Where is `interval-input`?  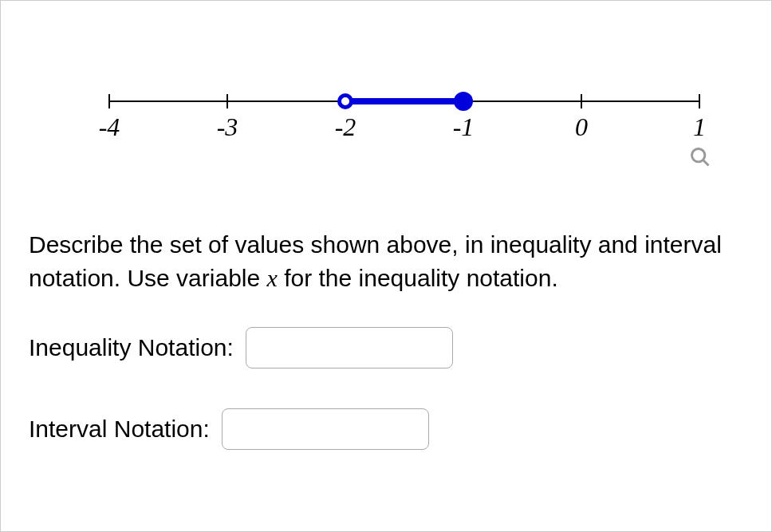 interval-input is located at coordinates (325, 429).